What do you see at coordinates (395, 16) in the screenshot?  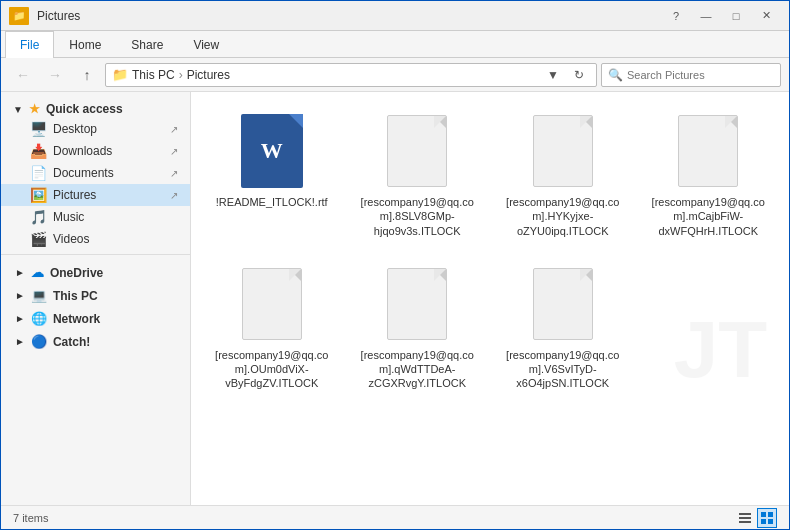 I see `title-bar: 📁 Pictures ? — □ ✕` at bounding box center [395, 16].